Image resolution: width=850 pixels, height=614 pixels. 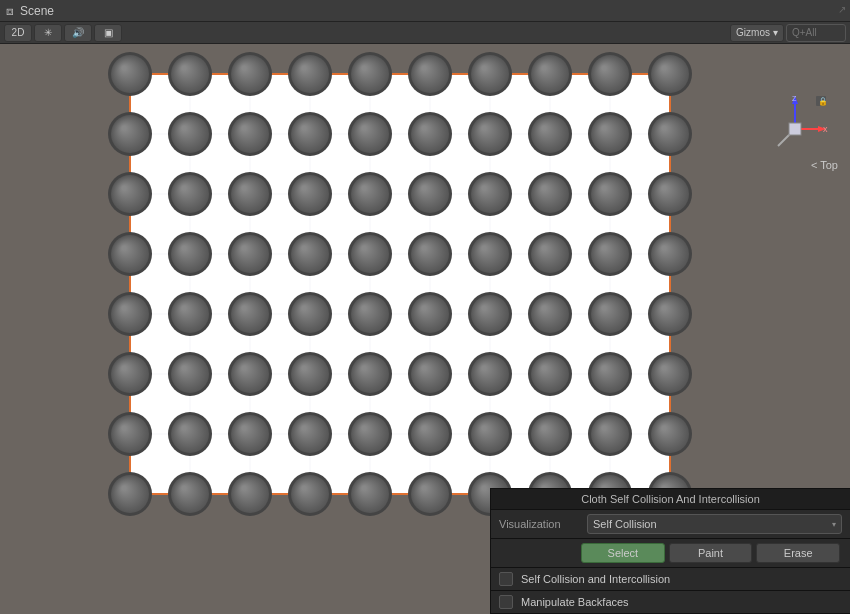 What do you see at coordinates (714, 524) in the screenshot?
I see `visualization-dropdown: Self Collision ▾` at bounding box center [714, 524].